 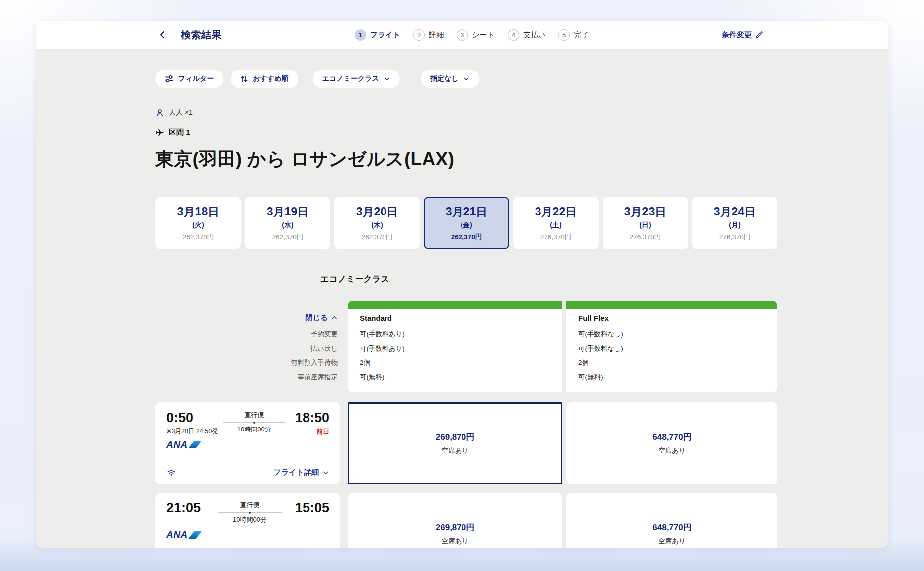 I want to click on filter-chip-label: フィルター, so click(x=196, y=79).